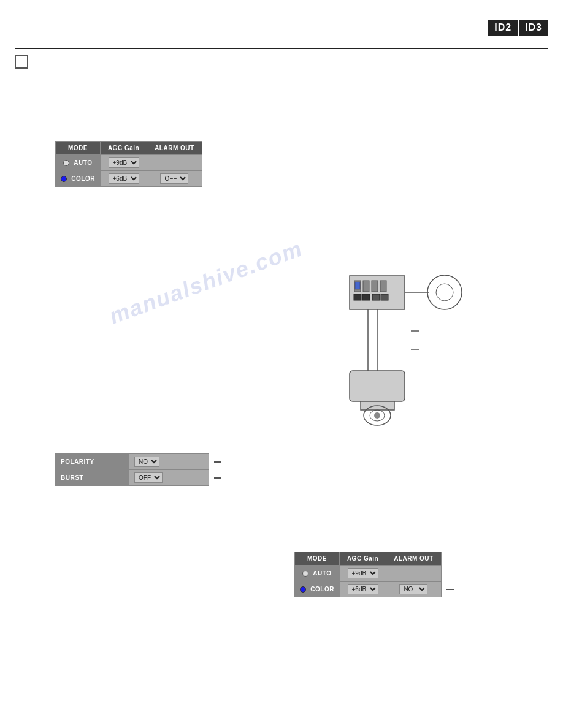 Image resolution: width=563 pixels, height=728 pixels. I want to click on top-rule, so click(282, 48).